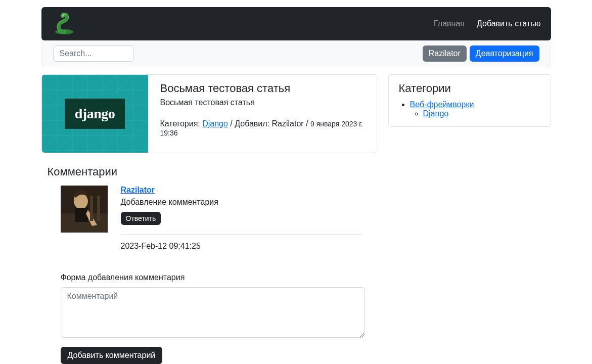 This screenshot has height=364, width=592. What do you see at coordinates (262, 128) in the screenshot?
I see `article-meta: Категория: Django / Добавил: Razilator /…` at bounding box center [262, 128].